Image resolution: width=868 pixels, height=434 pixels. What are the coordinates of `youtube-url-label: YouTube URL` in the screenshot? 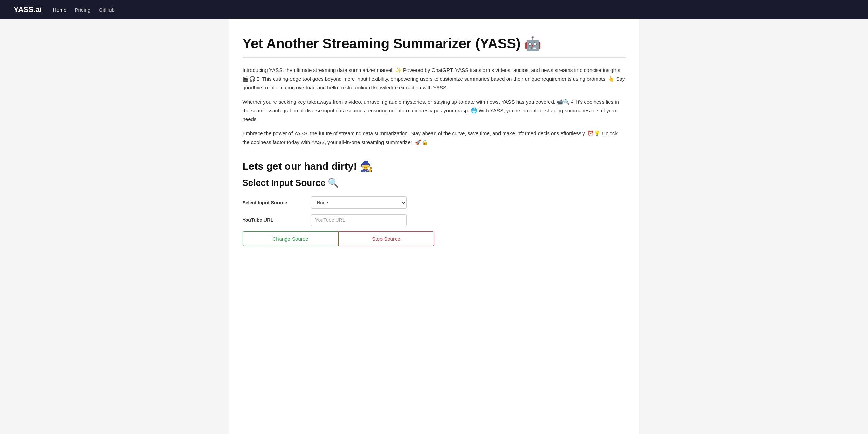 It's located at (277, 220).